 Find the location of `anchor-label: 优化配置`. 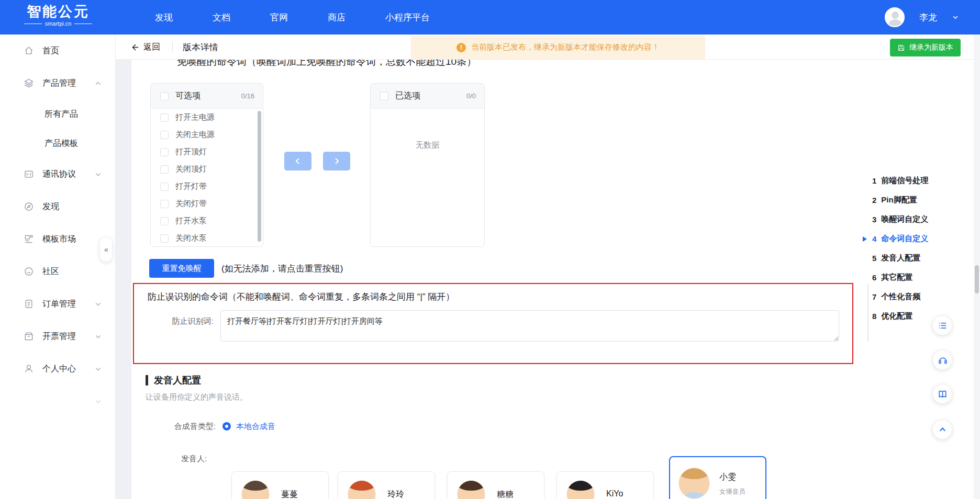

anchor-label: 优化配置 is located at coordinates (897, 316).